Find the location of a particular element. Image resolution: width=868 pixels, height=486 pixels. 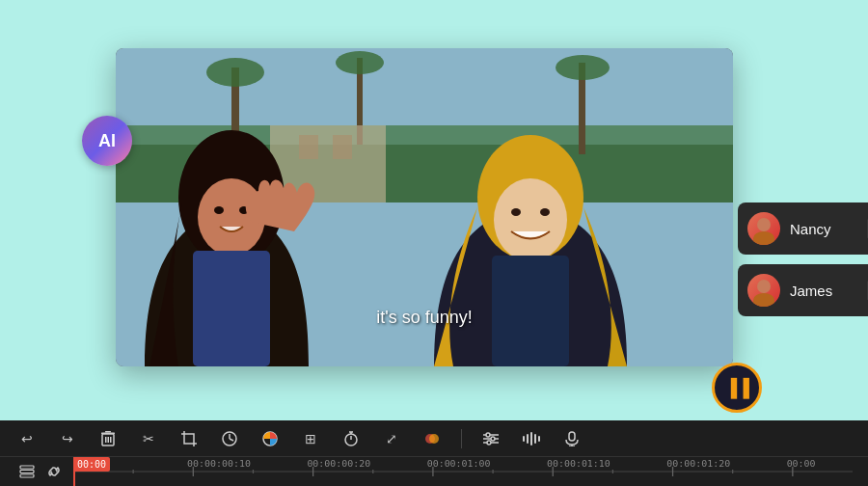

audio-button is located at coordinates (531, 439).